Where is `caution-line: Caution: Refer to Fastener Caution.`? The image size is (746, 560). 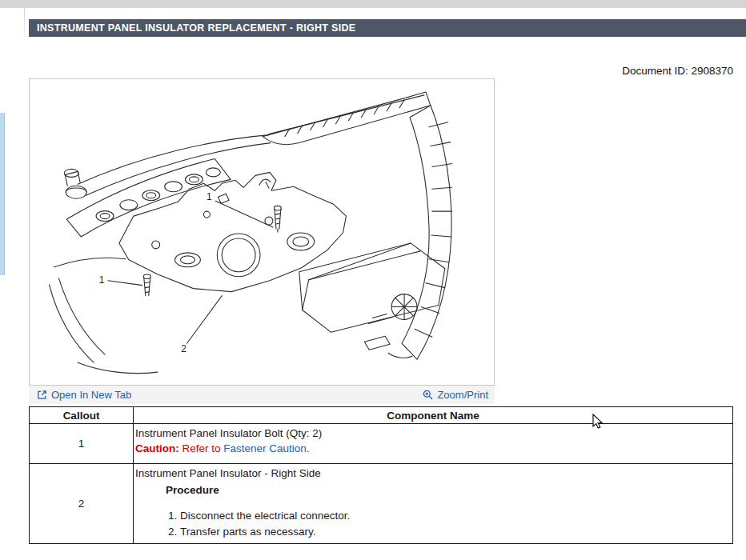
caution-line: Caution: Refer to Fastener Caution. is located at coordinates (432, 448).